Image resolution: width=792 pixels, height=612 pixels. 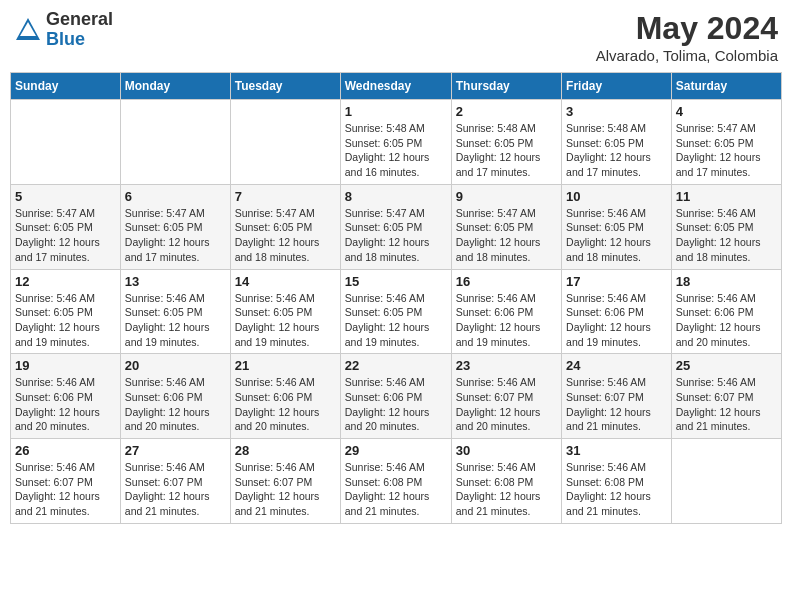 I want to click on logo-icon, so click(x=28, y=30).